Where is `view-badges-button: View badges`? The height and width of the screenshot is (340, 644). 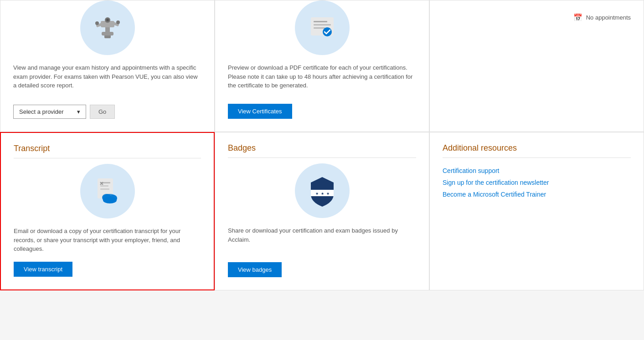 view-badges-button: View badges is located at coordinates (255, 269).